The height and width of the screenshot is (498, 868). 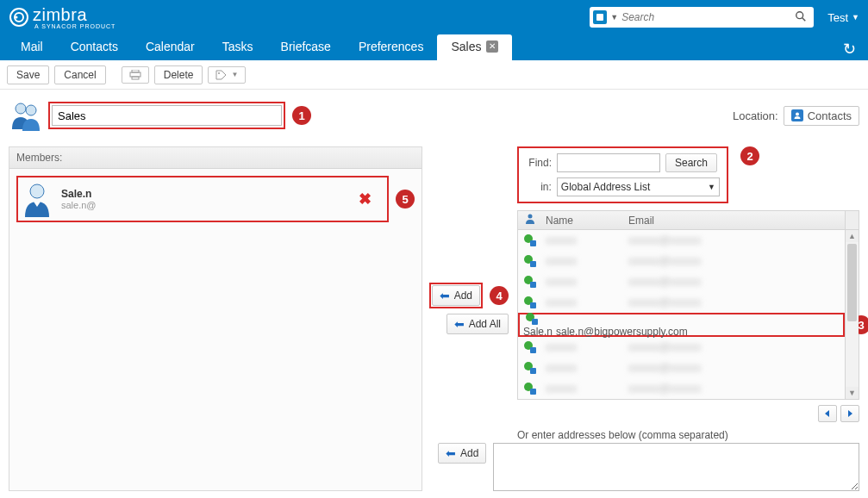 I want to click on tag-menu-button: ▼, so click(x=227, y=75).